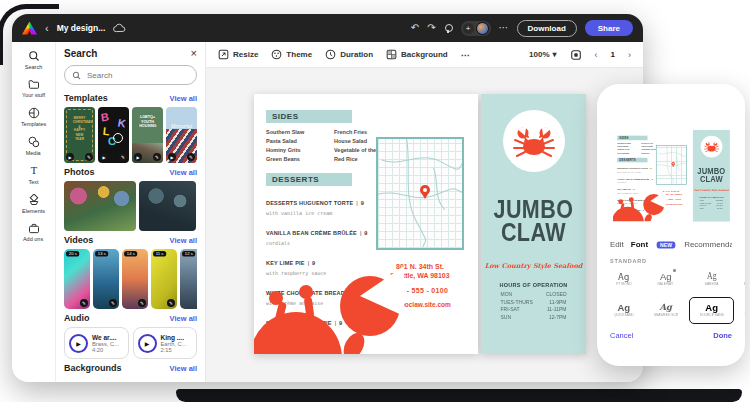 The width and height of the screenshot is (750, 402). Describe the element at coordinates (425, 190) in the screenshot. I see `map-pin-icon` at that location.